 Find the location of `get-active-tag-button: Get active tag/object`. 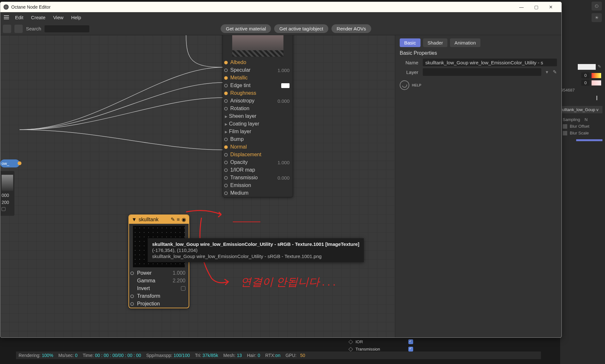

get-active-tag-button: Get active tag/object is located at coordinates (301, 29).